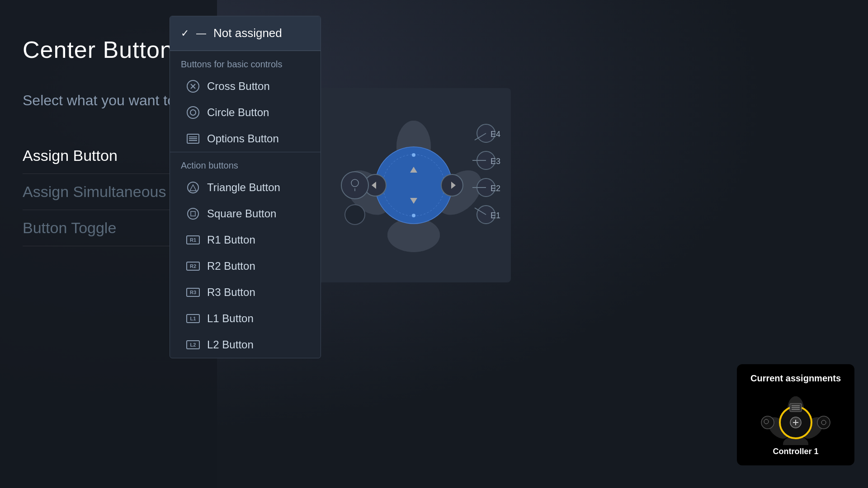 This screenshot has width=868, height=488. What do you see at coordinates (108, 156) in the screenshot?
I see `menu-item-assign-button: Assign Button` at bounding box center [108, 156].